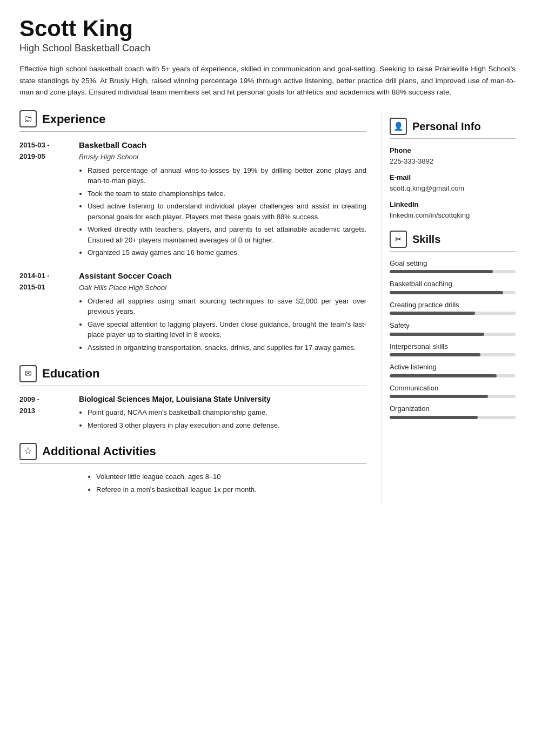  What do you see at coordinates (453, 334) in the screenshot?
I see `skill-bar-safety-bg` at bounding box center [453, 334].